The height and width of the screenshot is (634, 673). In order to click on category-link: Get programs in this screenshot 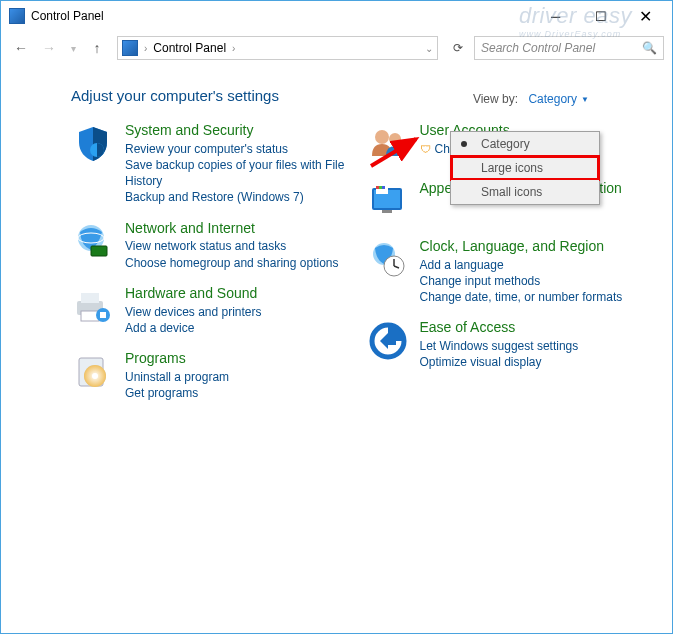, I will do `click(177, 393)`.